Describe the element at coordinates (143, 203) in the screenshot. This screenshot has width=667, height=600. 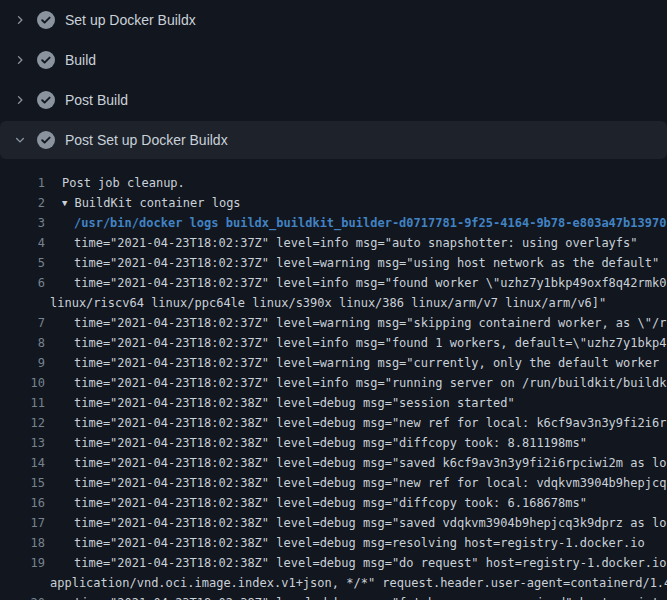
I see `log-group-toggle: ▼BuildKit container logs` at that location.